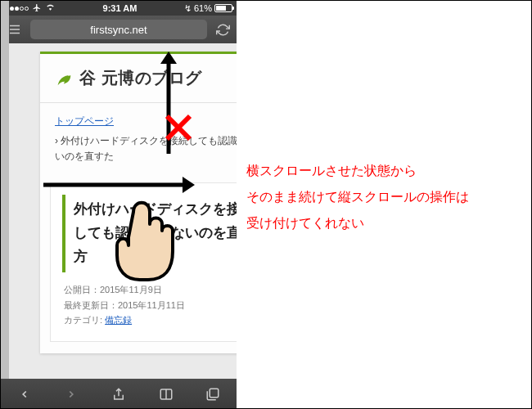 This screenshot has width=532, height=409. Describe the element at coordinates (146, 234) in the screenshot. I see `hand-pointer-icon` at that location.